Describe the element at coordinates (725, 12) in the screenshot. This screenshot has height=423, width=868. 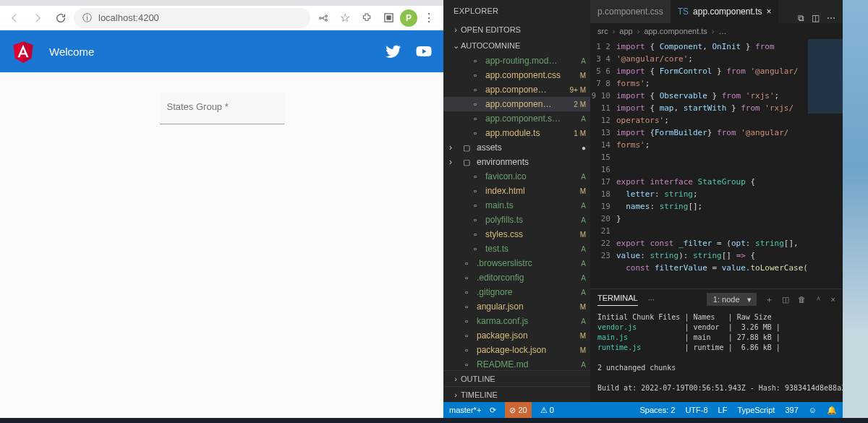
I see `tab-ts: TS app.component.ts ×` at that location.